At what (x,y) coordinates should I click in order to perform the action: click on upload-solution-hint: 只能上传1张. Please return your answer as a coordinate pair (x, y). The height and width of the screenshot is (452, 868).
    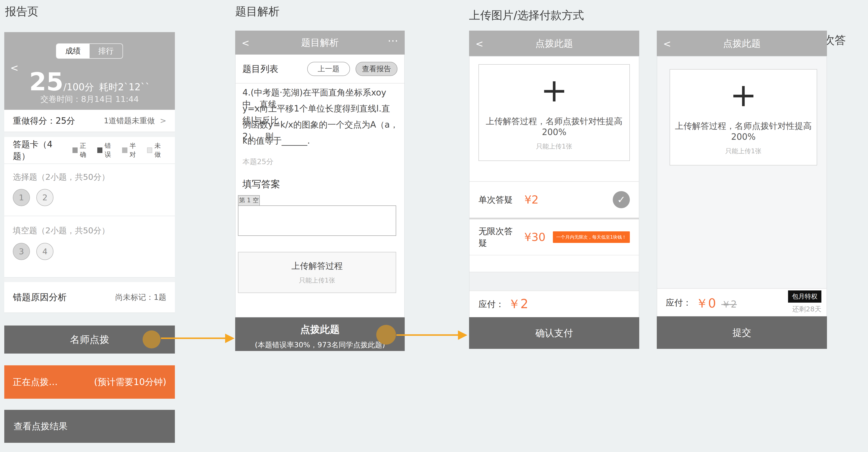
    Looking at the image, I should click on (317, 280).